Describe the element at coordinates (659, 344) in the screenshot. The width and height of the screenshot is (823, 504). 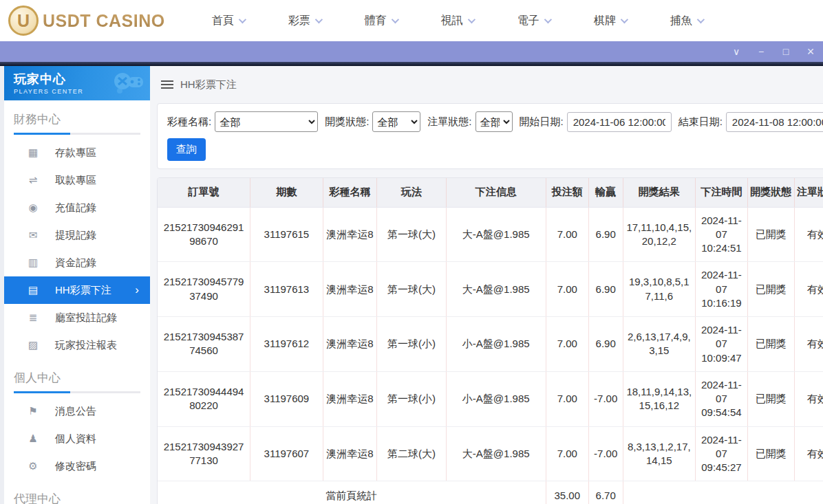
I see `cell-開獎結果: 2,6,13,17,4,9,3,15` at that location.